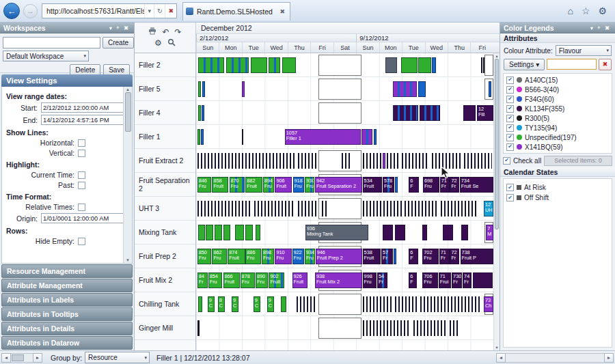  What do you see at coordinates (301, 280) in the screenshot?
I see `gantt-bar: 926 Fruit` at bounding box center [301, 280].